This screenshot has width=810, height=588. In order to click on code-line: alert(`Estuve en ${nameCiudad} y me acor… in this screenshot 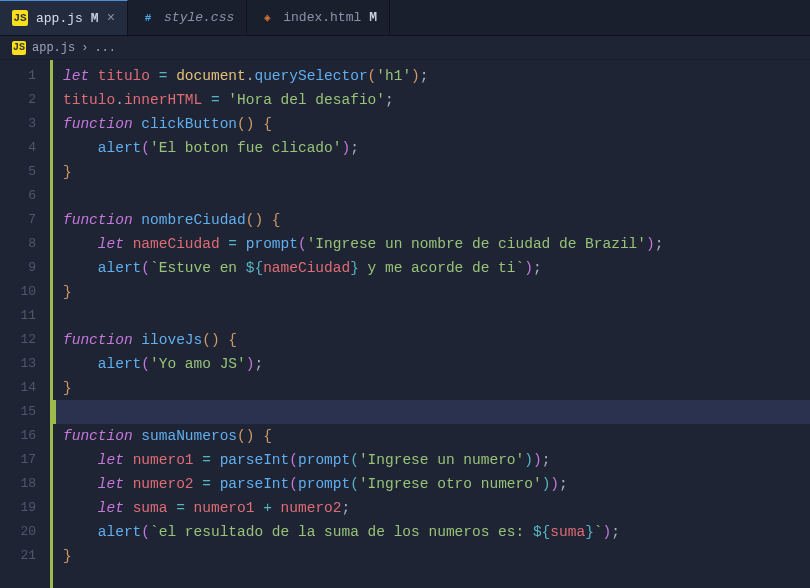, I will do `click(436, 268)`.